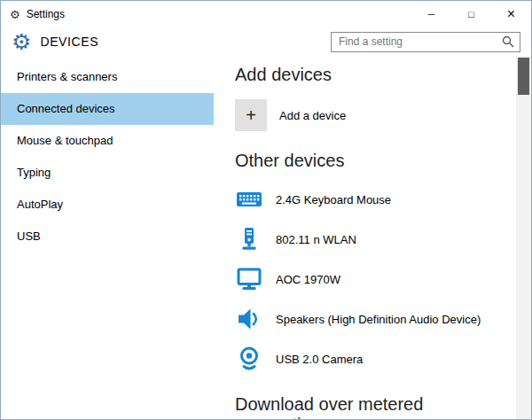 Image resolution: width=532 pixels, height=420 pixels. What do you see at coordinates (249, 359) in the screenshot?
I see `webcam-icon` at bounding box center [249, 359].